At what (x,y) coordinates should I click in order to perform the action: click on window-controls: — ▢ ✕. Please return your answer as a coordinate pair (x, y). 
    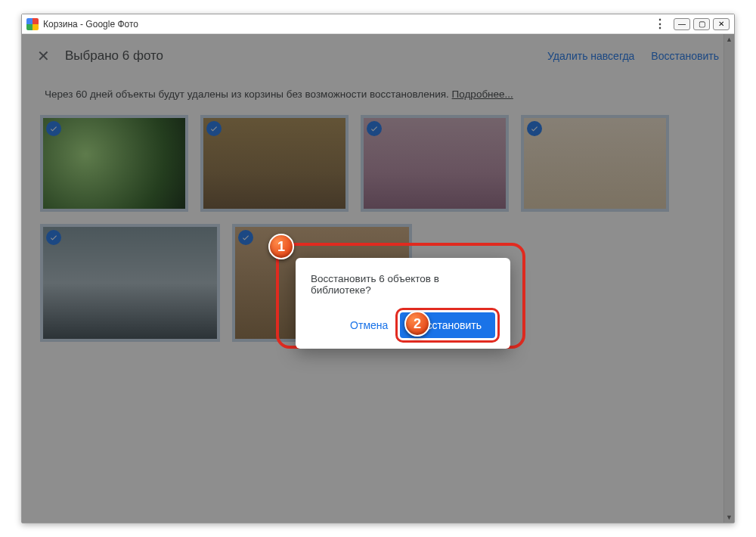
    Looking at the image, I should click on (702, 24).